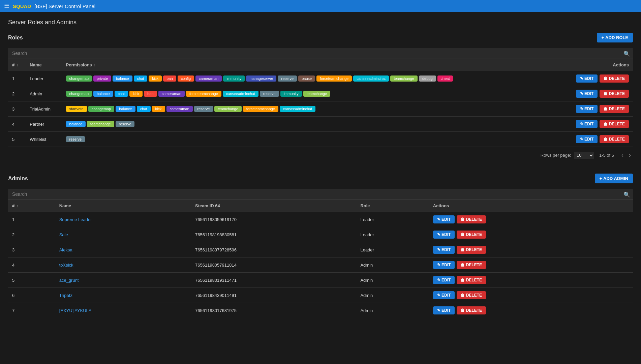 Image resolution: width=641 pixels, height=364 pixels. I want to click on role-permissions: startvotechangemapbalancechatkickcameram…, so click(309, 109).